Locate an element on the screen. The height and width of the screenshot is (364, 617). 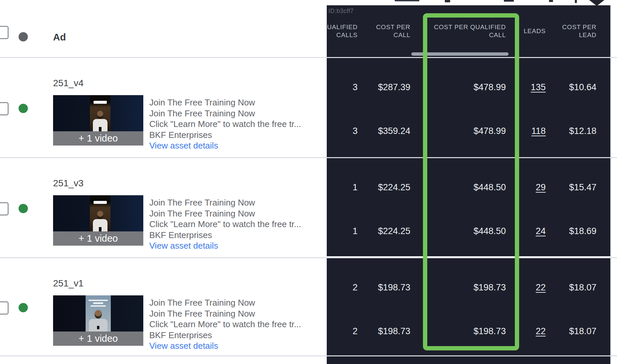
ad-name: 251_v4 is located at coordinates (68, 83).